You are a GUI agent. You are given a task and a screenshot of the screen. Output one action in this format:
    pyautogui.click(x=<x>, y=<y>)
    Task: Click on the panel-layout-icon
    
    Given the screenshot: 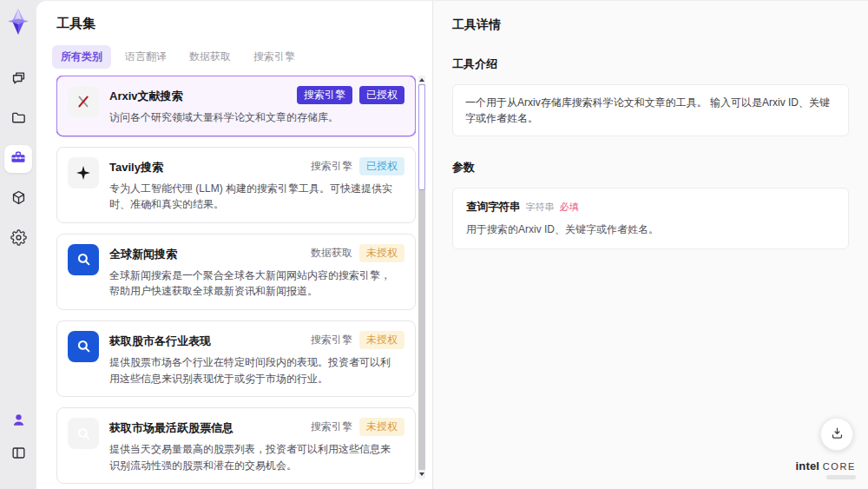 What is the action you would take?
    pyautogui.click(x=19, y=455)
    